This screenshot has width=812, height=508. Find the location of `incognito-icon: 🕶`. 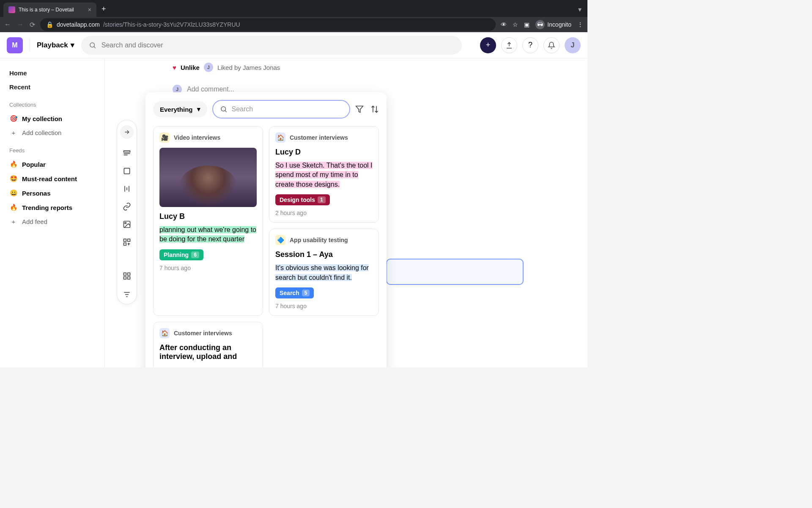

incognito-icon: 🕶 is located at coordinates (540, 25).